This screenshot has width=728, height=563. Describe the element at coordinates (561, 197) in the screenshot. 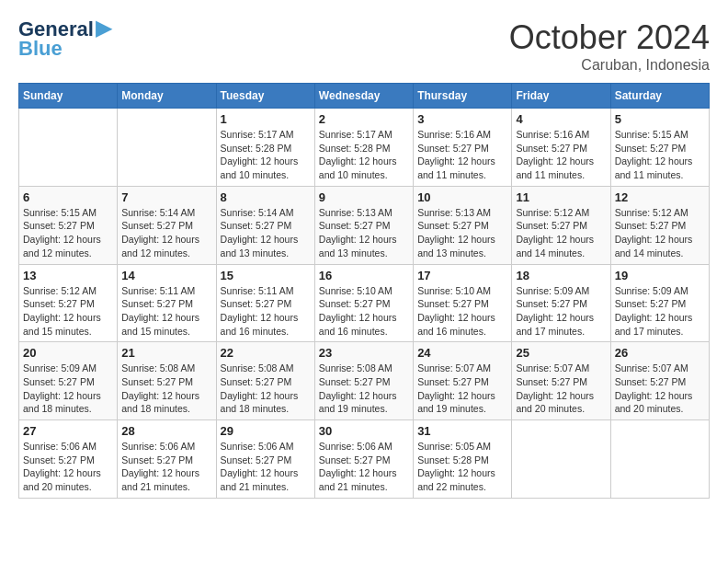

I see `day-number: 11` at that location.